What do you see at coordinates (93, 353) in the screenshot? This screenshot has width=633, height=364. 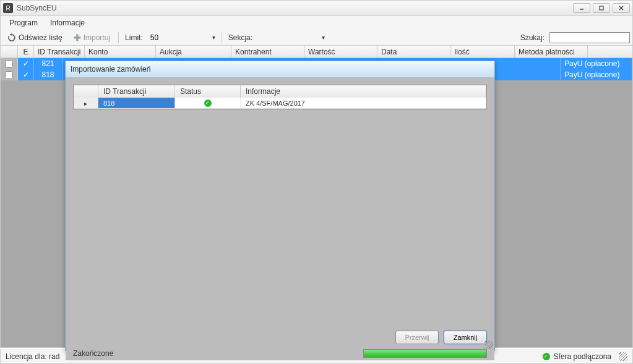 I see `dialog-status-text: Zakończone` at bounding box center [93, 353].